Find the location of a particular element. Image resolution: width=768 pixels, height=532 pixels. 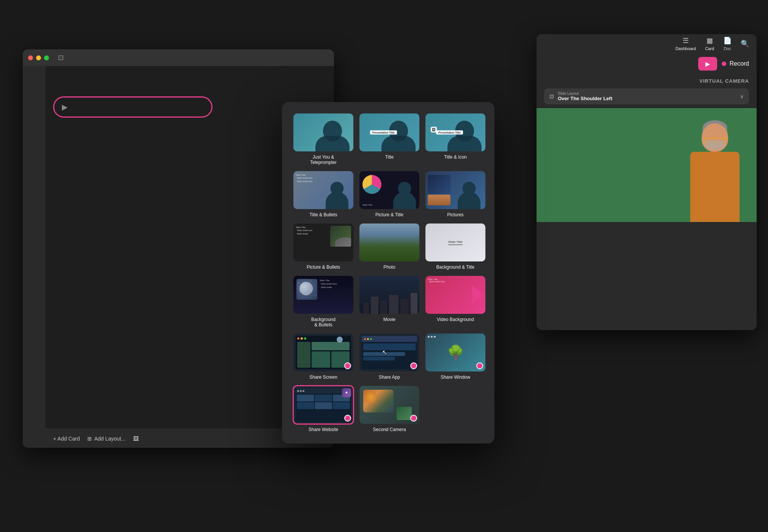

layout-label-video-background: Video Background is located at coordinates (455, 320).